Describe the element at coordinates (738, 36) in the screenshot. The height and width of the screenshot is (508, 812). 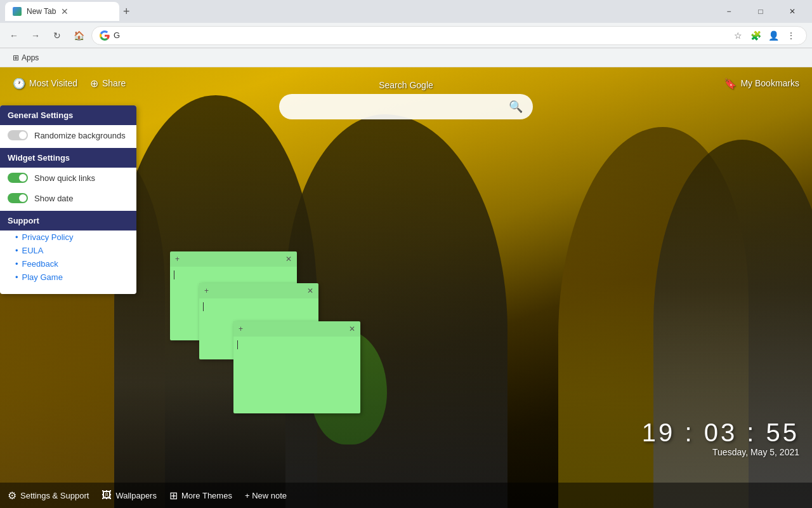
I see `bookmark-icon: ☆` at that location.